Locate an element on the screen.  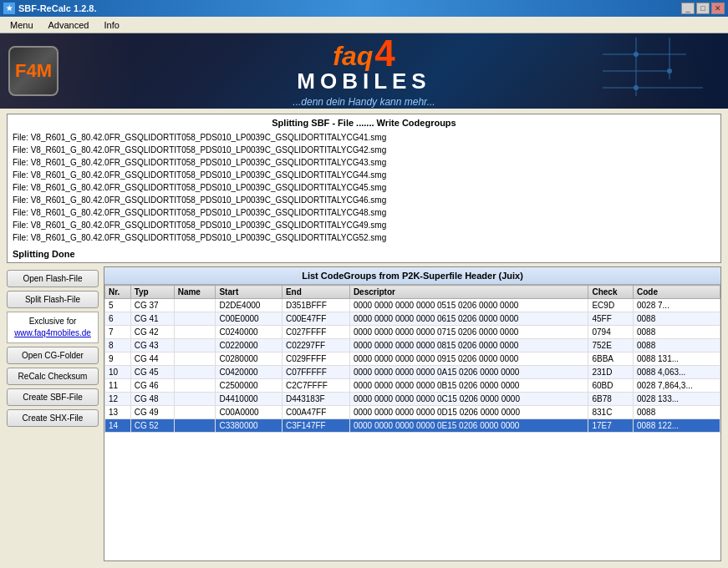
col-nr: Nr. is located at coordinates (119, 292).